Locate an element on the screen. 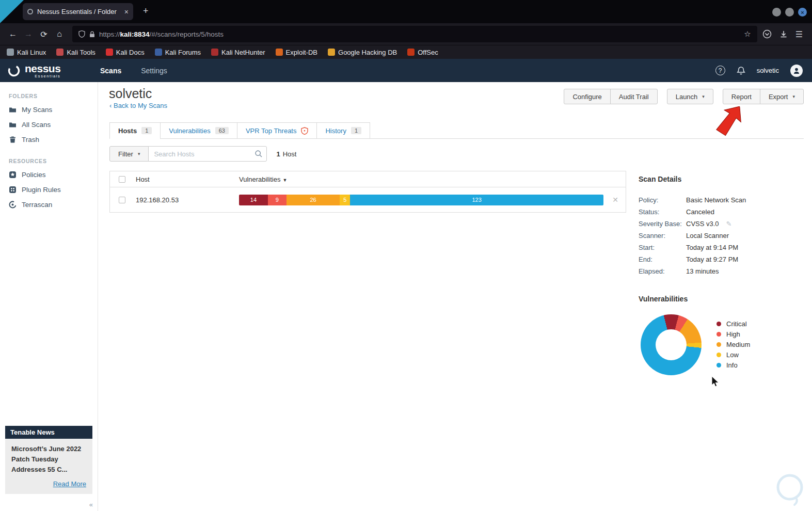 The image size is (812, 511). tab-vulnerabilities: Vulnerabilities 63 is located at coordinates (199, 130).